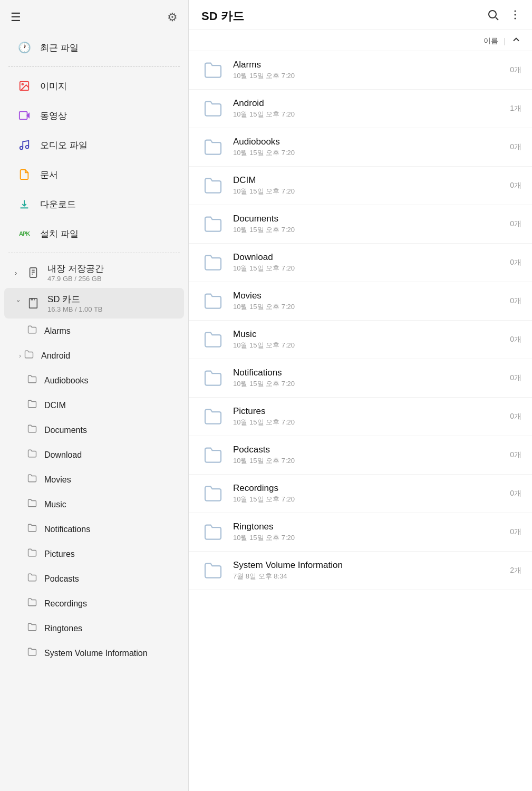  Describe the element at coordinates (94, 234) in the screenshot. I see `sidebar-item-apk: APK 설치 파일` at that location.